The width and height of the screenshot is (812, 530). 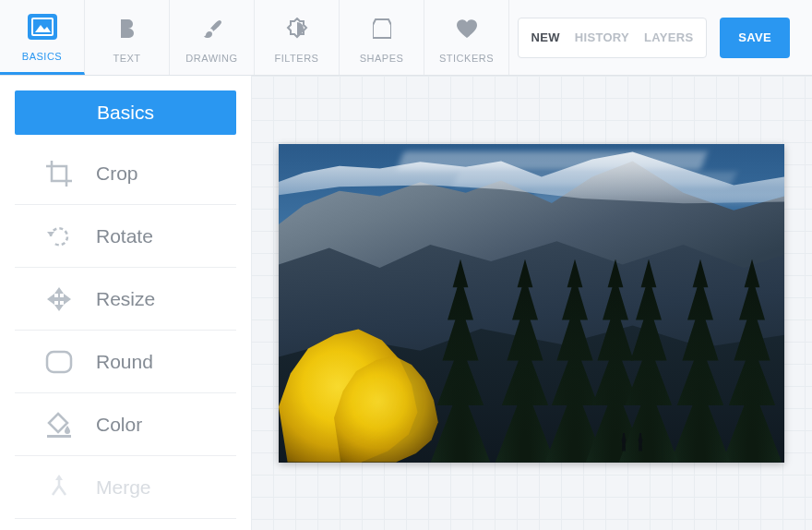 I want to click on view-pill: NEW HISTORY LAYERS, so click(x=613, y=38).